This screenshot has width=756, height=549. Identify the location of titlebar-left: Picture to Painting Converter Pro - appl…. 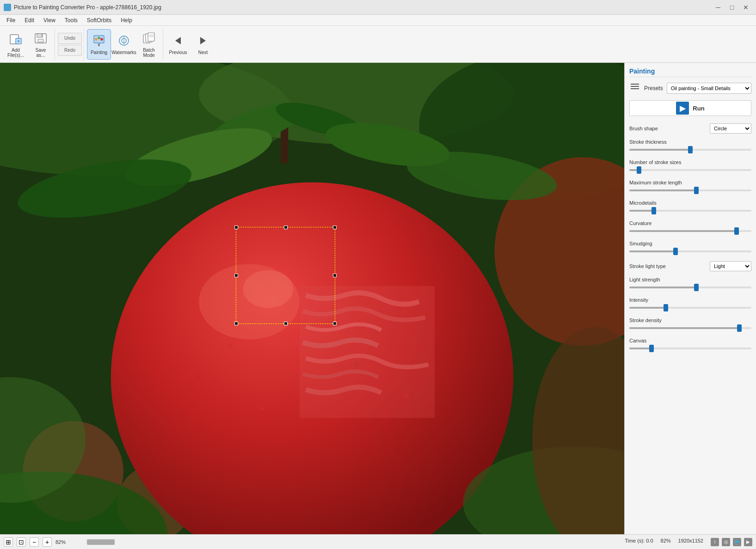
(82, 7).